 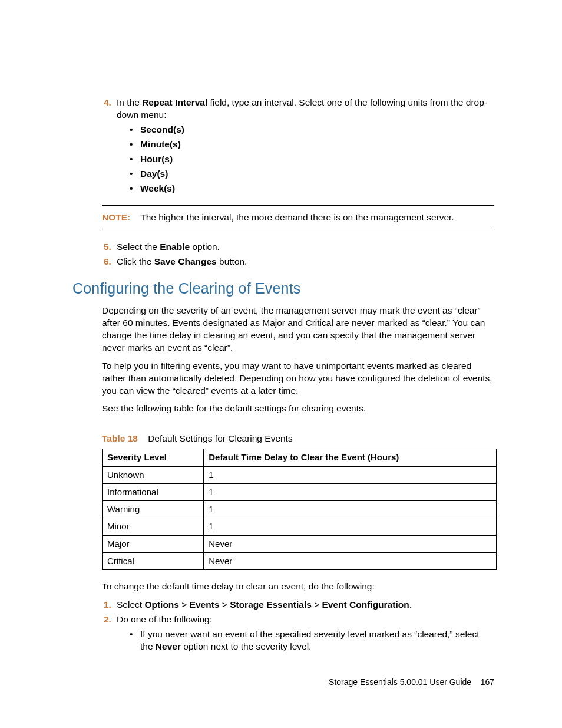 What do you see at coordinates (317, 159) in the screenshot?
I see `interval-option: •Hour(s)` at bounding box center [317, 159].